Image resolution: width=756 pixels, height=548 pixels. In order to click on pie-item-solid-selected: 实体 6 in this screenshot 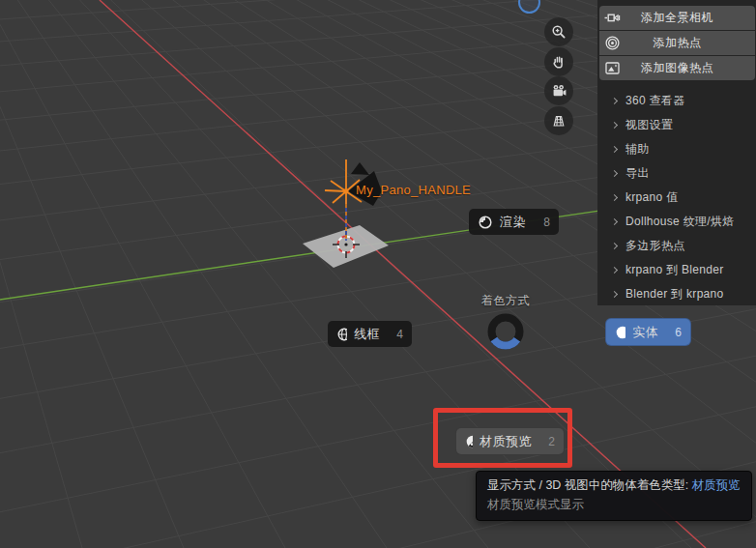, I will do `click(648, 332)`.